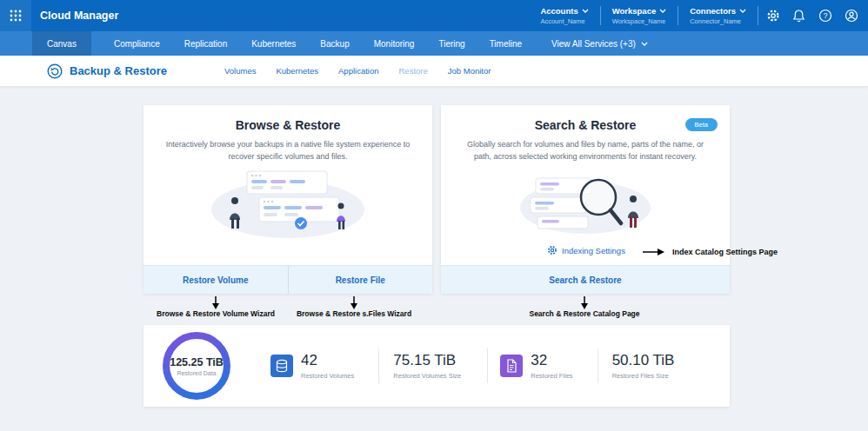 This screenshot has width=868, height=431. Describe the element at coordinates (713, 10) in the screenshot. I see `connectors-menu-label: Connectors` at that location.